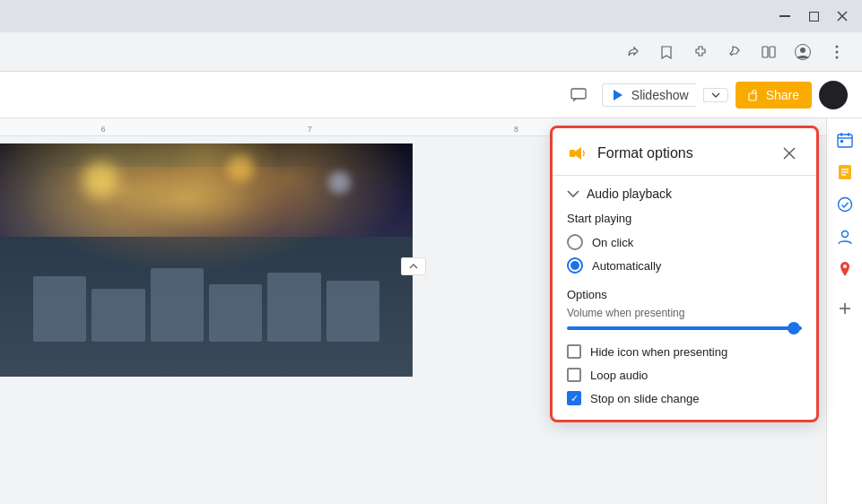 This screenshot has height=504, width=862. I want to click on minimize-button, so click(785, 16).